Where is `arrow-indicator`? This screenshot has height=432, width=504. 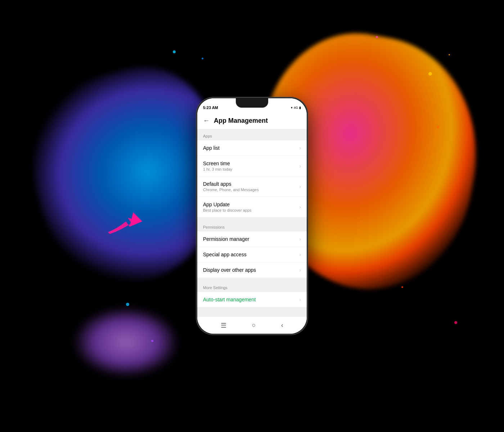
arrow-indicator is located at coordinates (130, 221).